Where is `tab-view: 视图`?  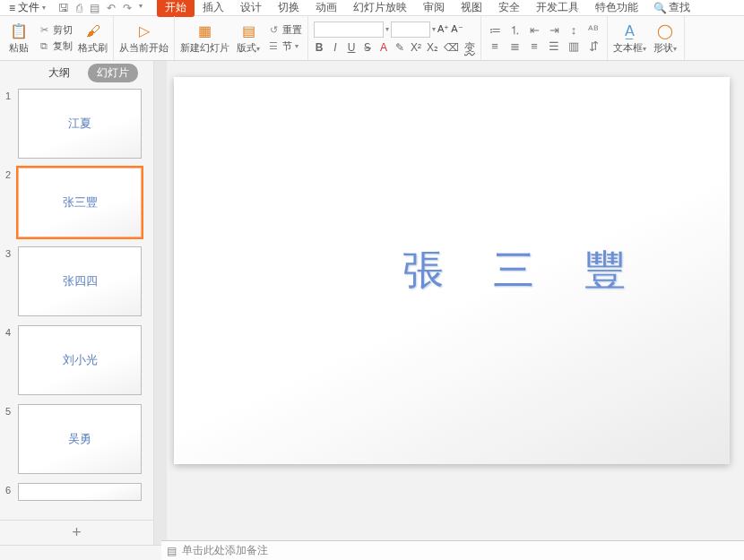 tab-view: 视图 is located at coordinates (471, 9).